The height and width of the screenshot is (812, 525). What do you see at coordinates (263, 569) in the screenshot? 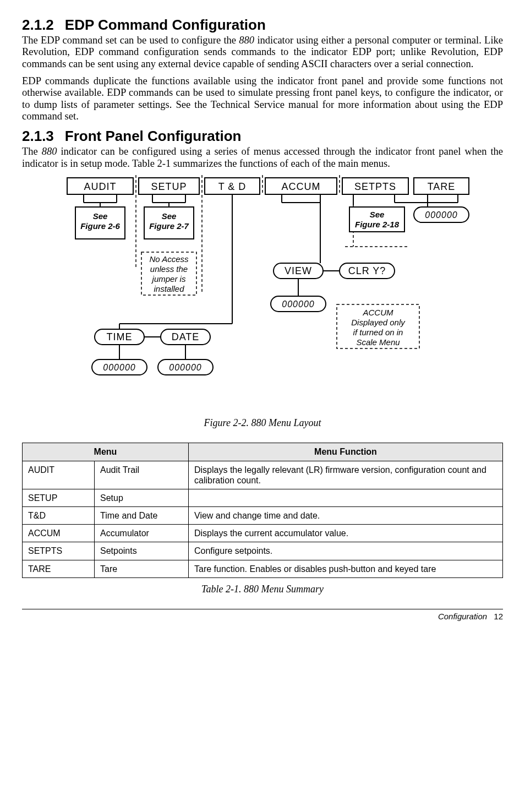
I see `table-row: TARETareTare function. Enables or disabl…` at bounding box center [263, 569].